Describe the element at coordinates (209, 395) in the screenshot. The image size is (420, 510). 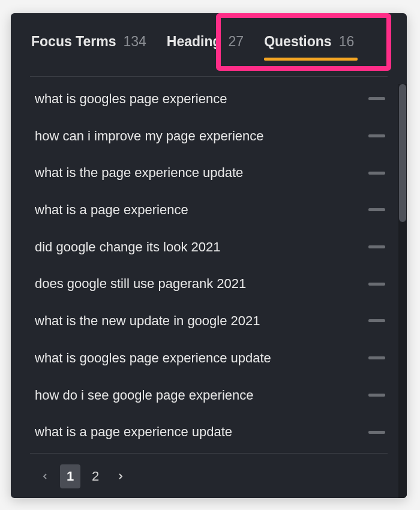
I see `list-item: how do i see google page experience` at that location.